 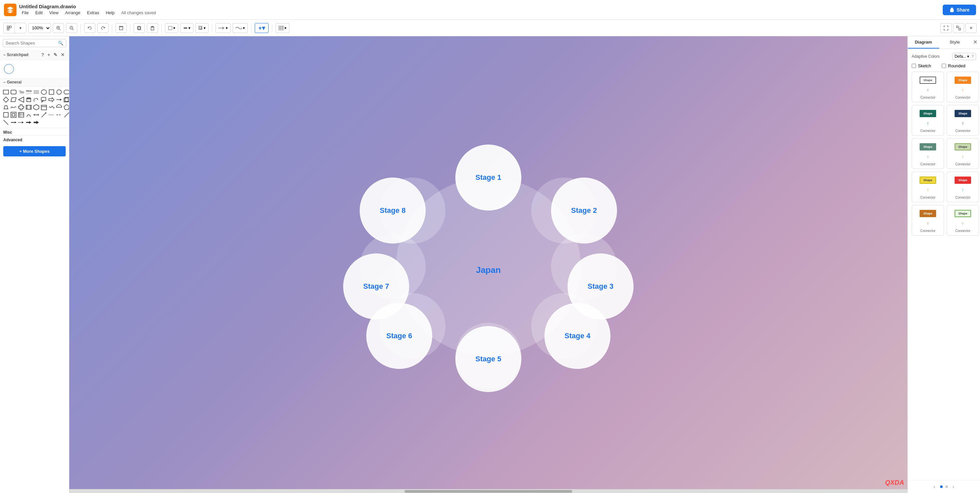 What do you see at coordinates (44, 107) in the screenshot?
I see `shape-frame` at bounding box center [44, 107].